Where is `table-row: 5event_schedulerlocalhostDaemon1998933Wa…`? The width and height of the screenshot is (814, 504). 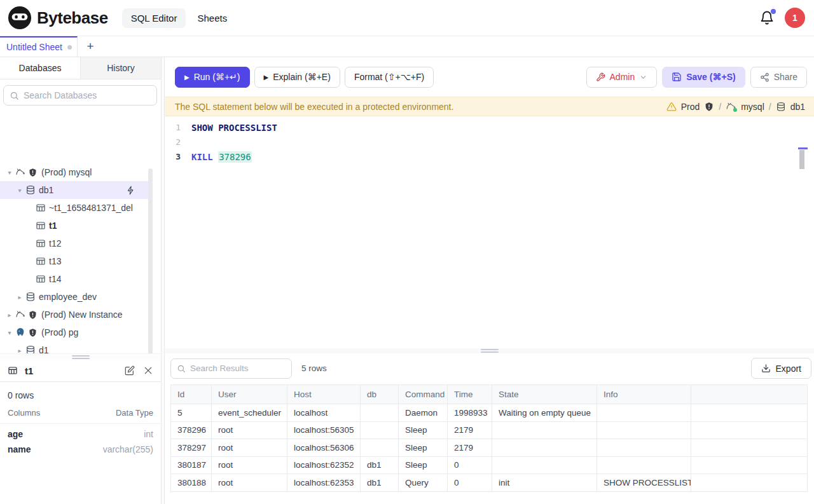
table-row: 5event_schedulerlocalhostDaemon1998933Wa… is located at coordinates (490, 413).